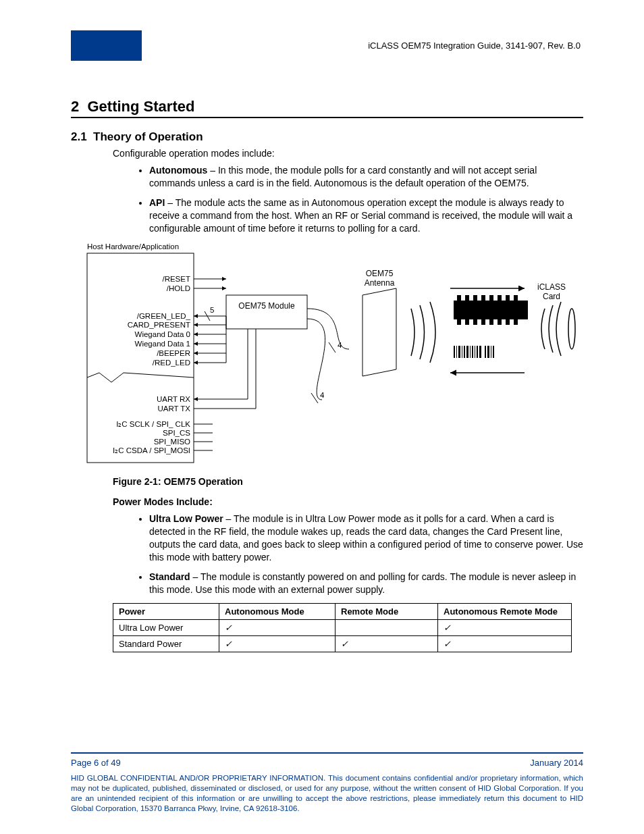  I want to click on host-label: Host Hardware/Application, so click(133, 246).